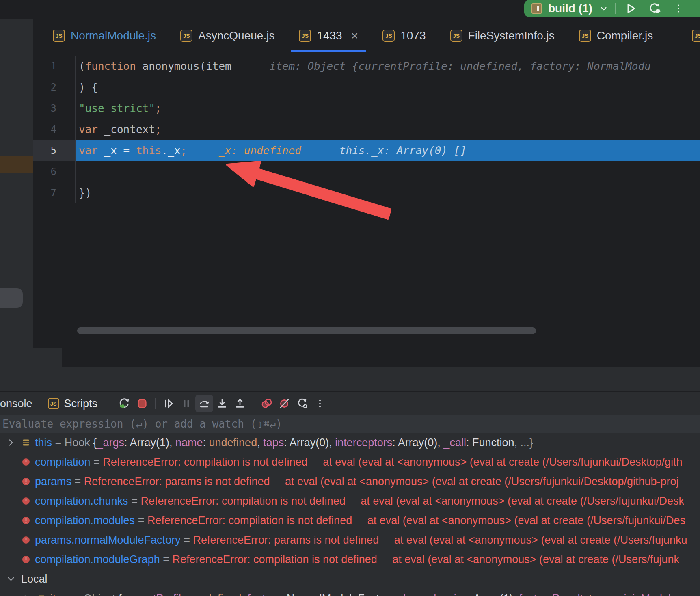  What do you see at coordinates (350, 443) in the screenshot?
I see `tree-row: this = Hook {_args: Array(1), name: unde…` at bounding box center [350, 443].